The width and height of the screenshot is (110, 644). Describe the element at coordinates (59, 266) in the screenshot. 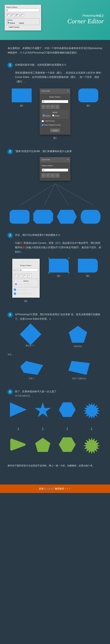

I see `shape-numbered: 1234` at that location.